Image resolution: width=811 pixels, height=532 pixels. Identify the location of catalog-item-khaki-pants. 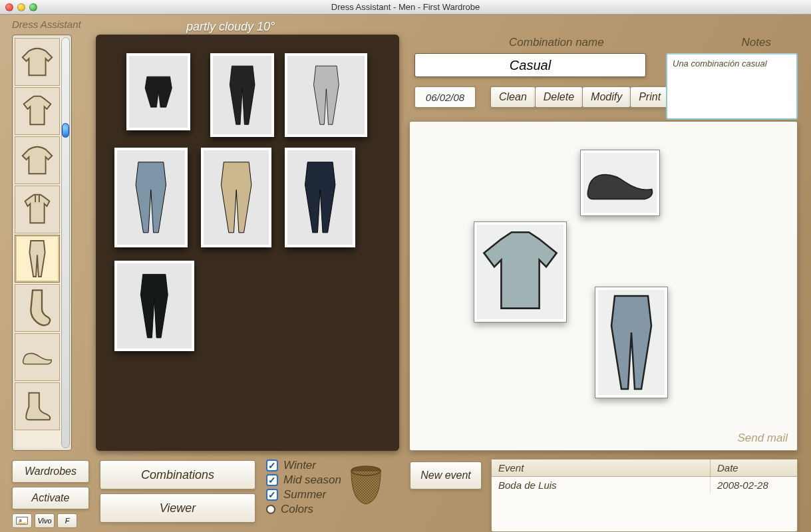
(236, 198).